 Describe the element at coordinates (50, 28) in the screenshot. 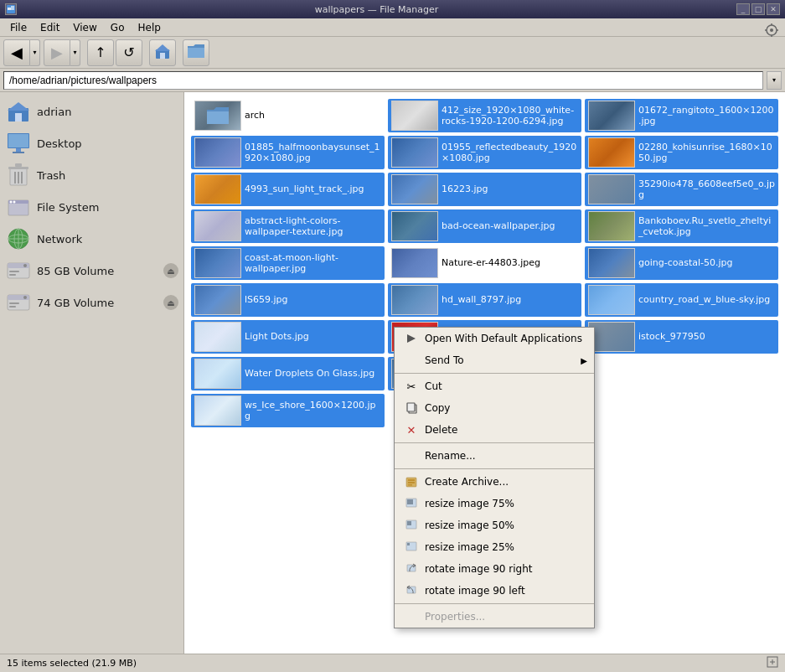

I see `menu-edit: Edit` at that location.